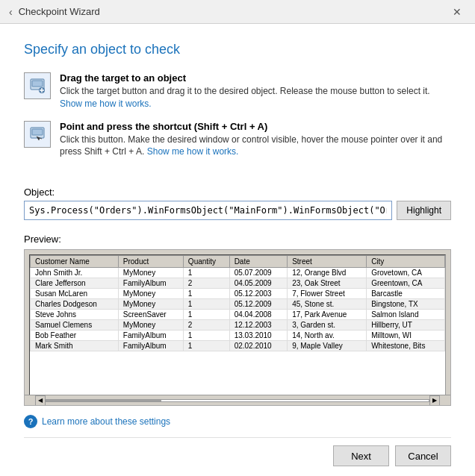  What do you see at coordinates (258, 273) in the screenshot?
I see `table-cell: 05.07.2009` at bounding box center [258, 273].